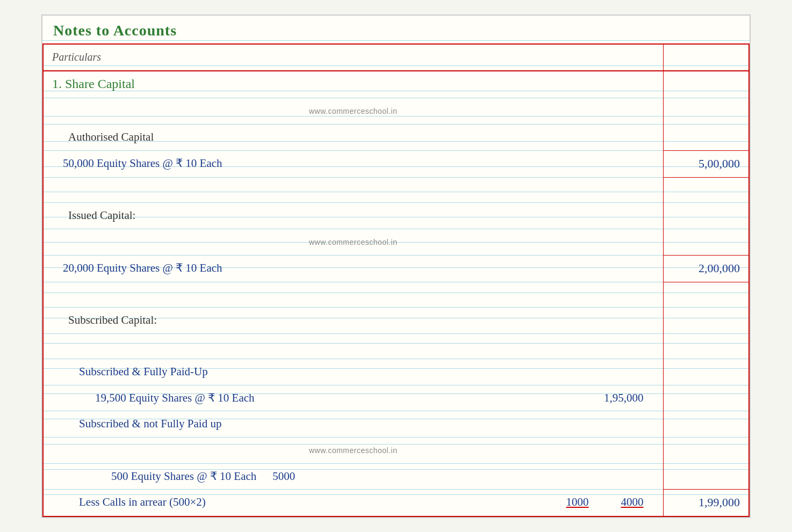 This screenshot has width=792, height=532. Describe the element at coordinates (396, 450) in the screenshot. I see `watermark-row-3: www.commerceschool.in` at that location.